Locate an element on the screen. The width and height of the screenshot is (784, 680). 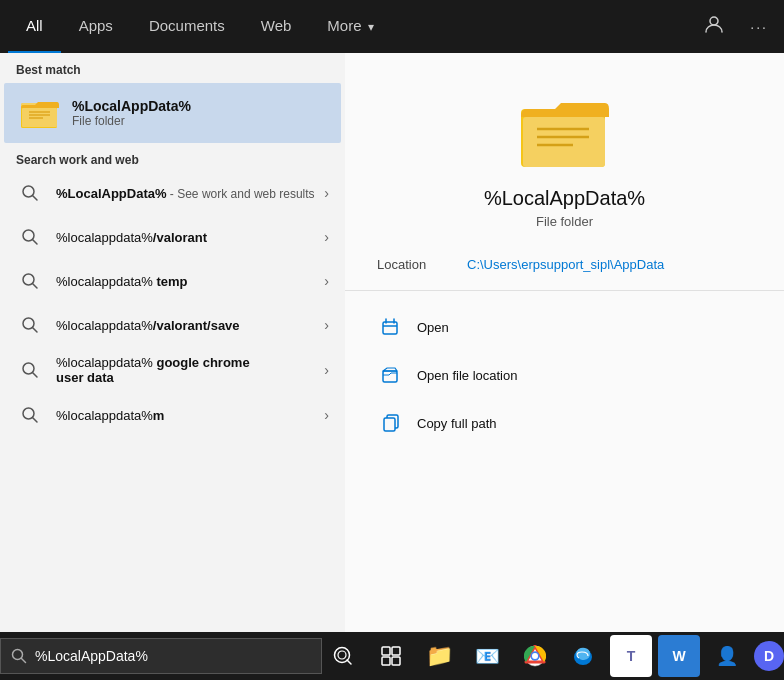
result-folder-icon is located at coordinates (565, 133).